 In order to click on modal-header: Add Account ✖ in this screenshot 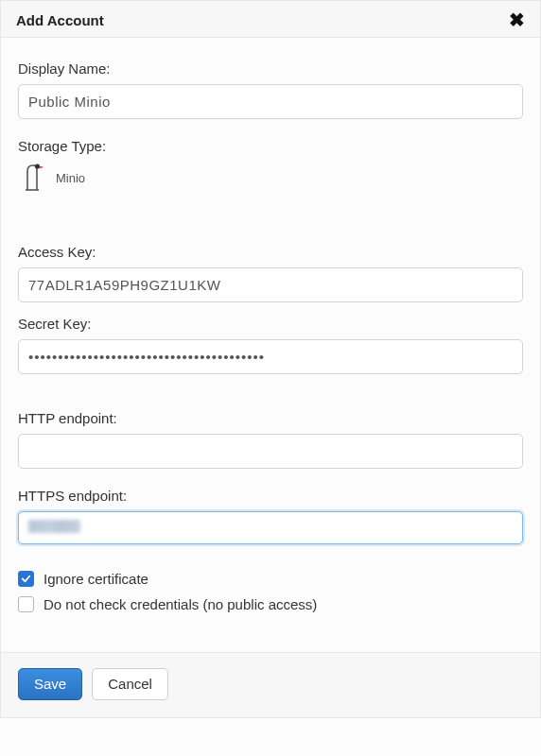, I will do `click(270, 19)`.